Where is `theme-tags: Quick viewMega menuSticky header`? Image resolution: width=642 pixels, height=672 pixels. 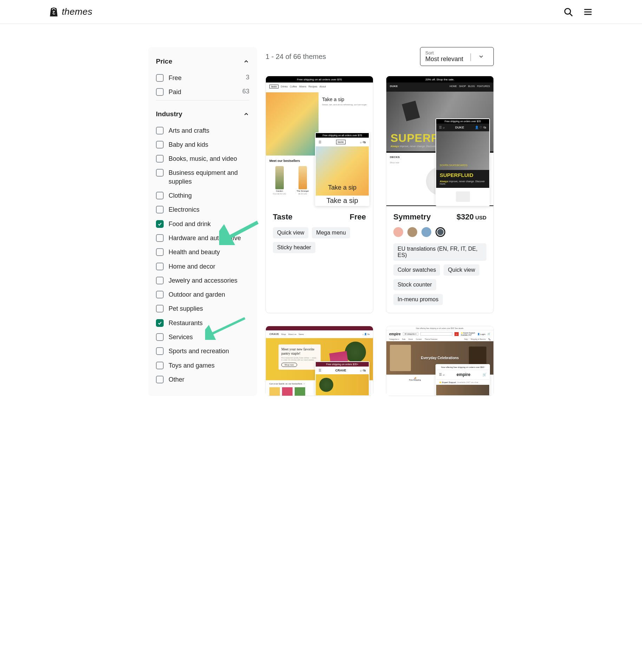 theme-tags: Quick viewMega menuSticky header is located at coordinates (320, 240).